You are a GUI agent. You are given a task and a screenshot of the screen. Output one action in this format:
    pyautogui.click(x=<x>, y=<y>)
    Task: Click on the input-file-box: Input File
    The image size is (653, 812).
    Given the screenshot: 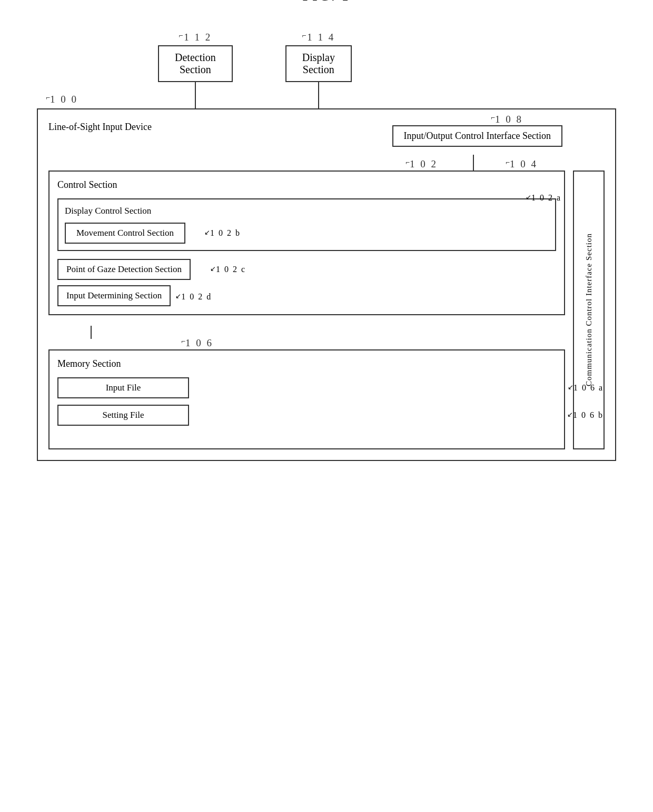 What is the action you would take?
    pyautogui.click(x=123, y=388)
    